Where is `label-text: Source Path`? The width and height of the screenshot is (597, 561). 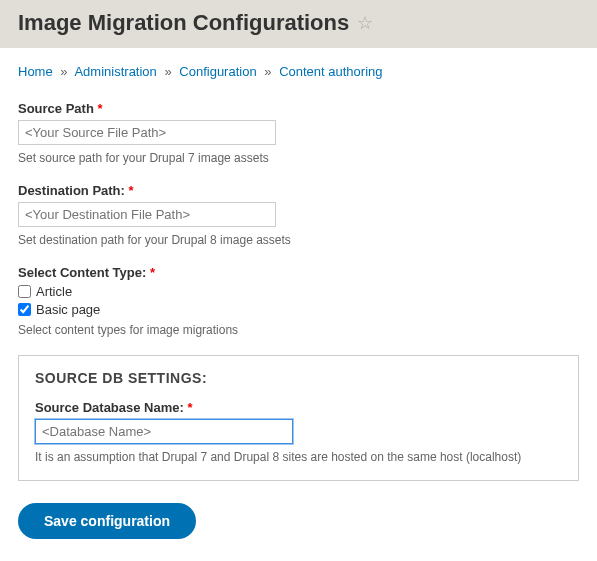
label-text: Source Path is located at coordinates (56, 108).